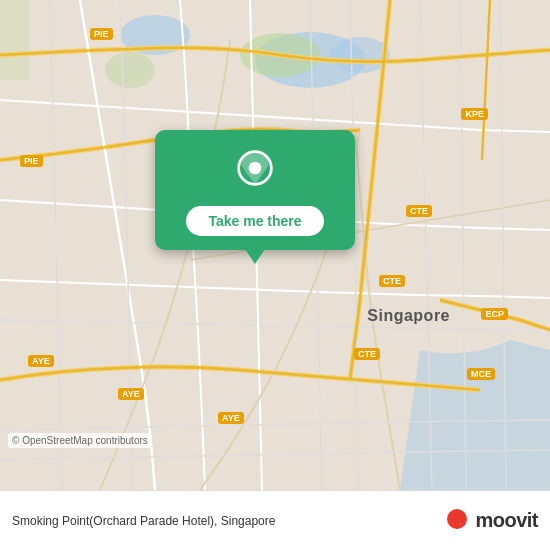  What do you see at coordinates (275, 520) in the screenshot?
I see `info-bar: Smoking Point(Orchard Parade Hotel), Sin…` at bounding box center [275, 520].